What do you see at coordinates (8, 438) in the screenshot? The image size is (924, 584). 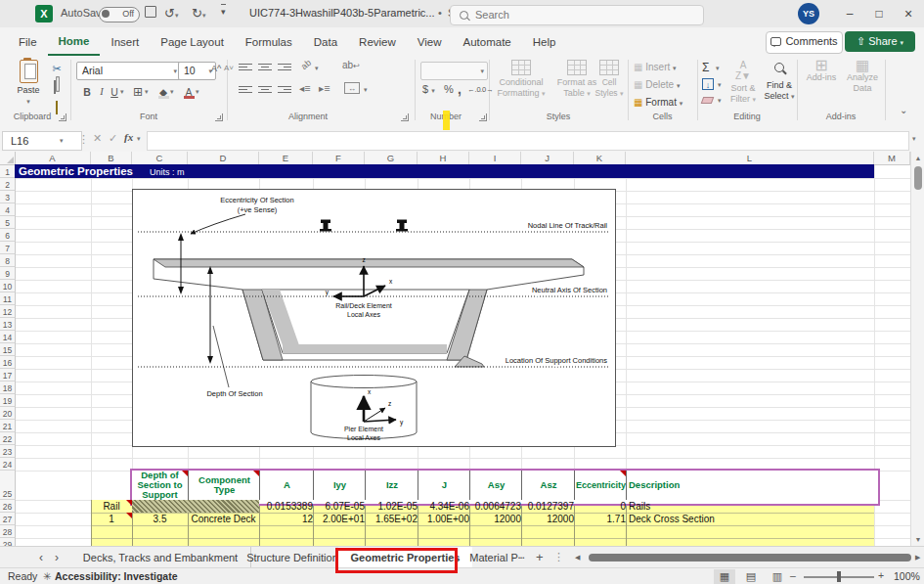 I see `row-header-22: 22` at bounding box center [8, 438].